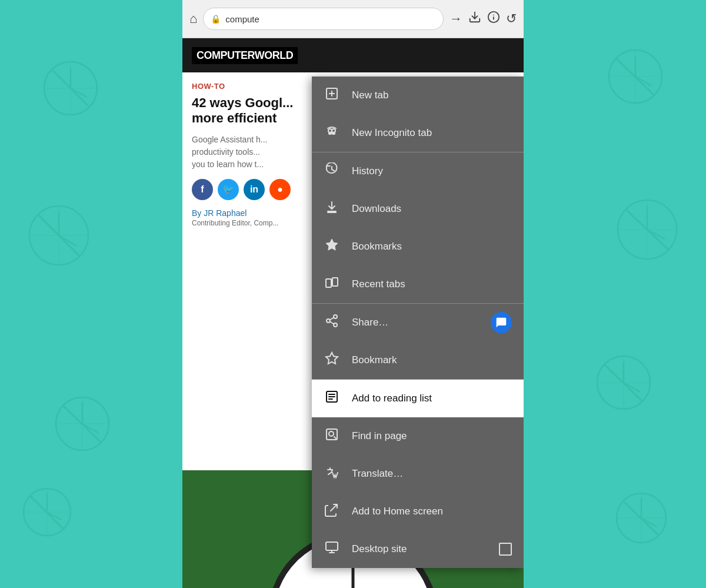  Describe the element at coordinates (494, 19) in the screenshot. I see `info-icon` at that location.